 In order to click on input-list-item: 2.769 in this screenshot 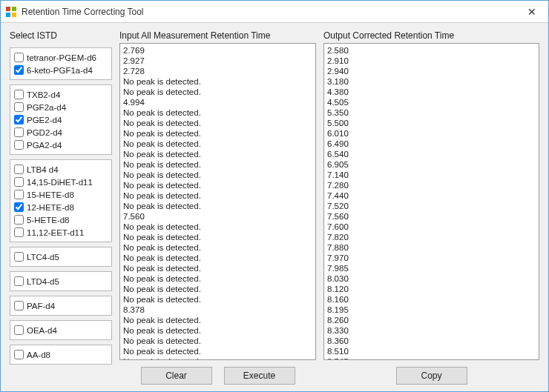, I will do `click(218, 50)`.